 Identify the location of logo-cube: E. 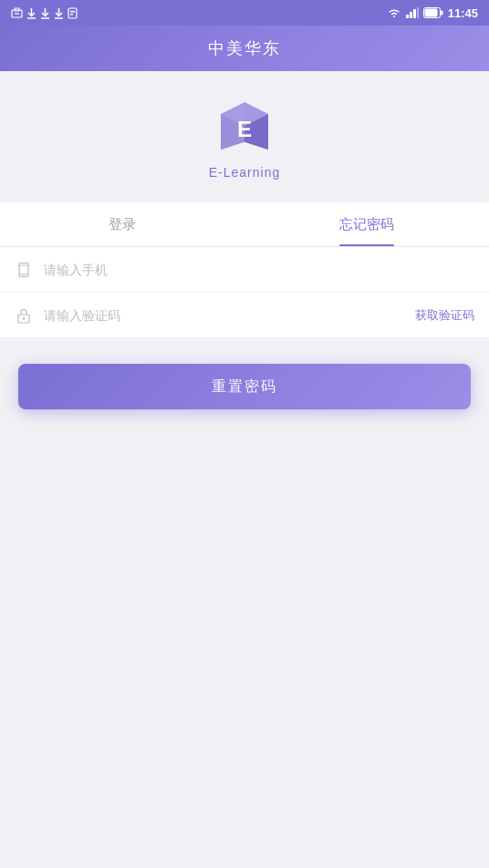
(244, 128).